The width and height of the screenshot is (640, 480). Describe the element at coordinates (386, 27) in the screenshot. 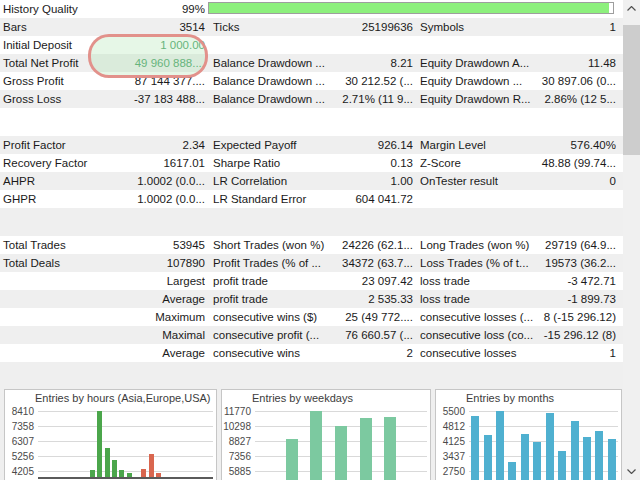

I see `metric-value: 25199636` at that location.